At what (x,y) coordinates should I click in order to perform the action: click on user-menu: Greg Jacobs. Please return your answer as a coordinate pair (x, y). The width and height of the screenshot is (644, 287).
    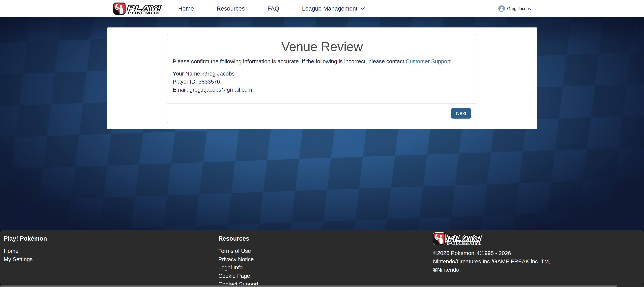
    Looking at the image, I should click on (514, 8).